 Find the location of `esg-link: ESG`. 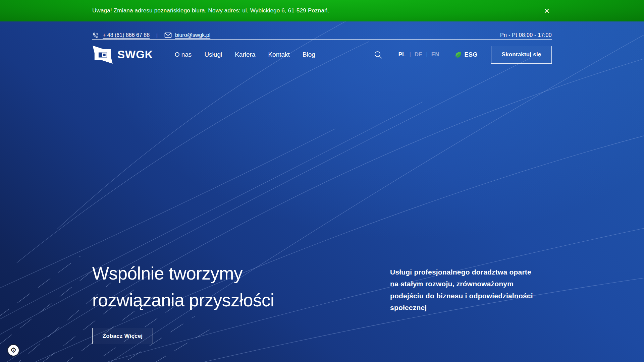

esg-link: ESG is located at coordinates (466, 55).